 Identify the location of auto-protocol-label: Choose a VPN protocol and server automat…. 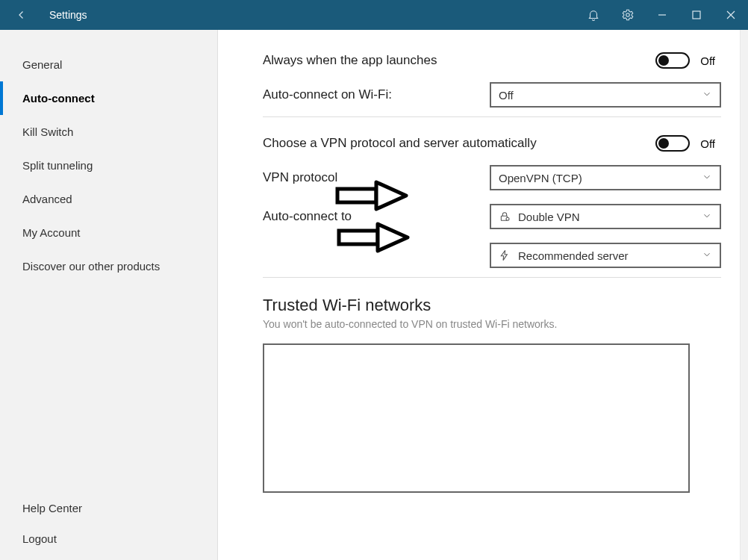
(400, 143).